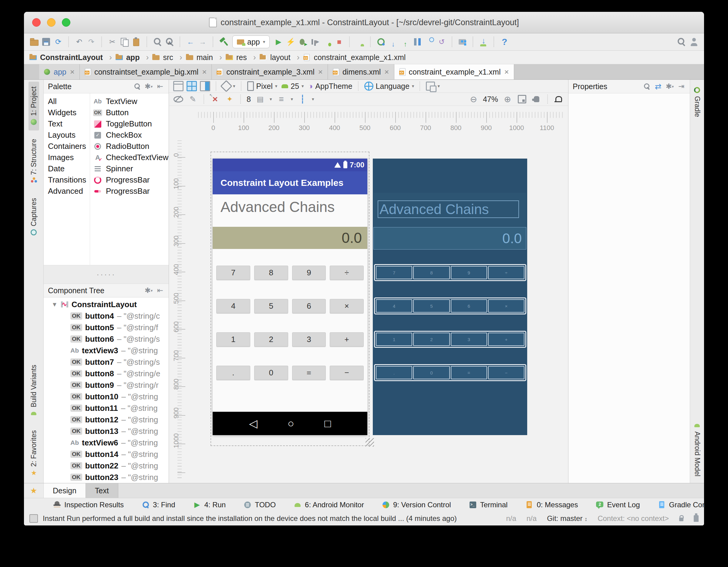 The image size is (728, 567). Describe the element at coordinates (209, 505) in the screenshot. I see `tool-window-toggle: 4: Run` at that location.